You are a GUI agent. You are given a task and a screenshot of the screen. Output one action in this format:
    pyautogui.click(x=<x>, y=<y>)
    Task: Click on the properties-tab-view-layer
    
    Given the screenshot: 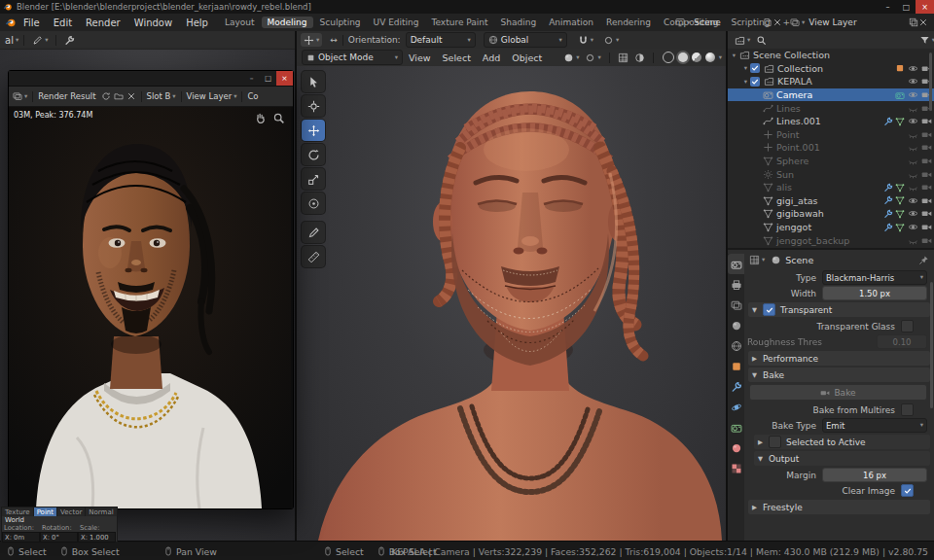 What is the action you would take?
    pyautogui.click(x=736, y=305)
    